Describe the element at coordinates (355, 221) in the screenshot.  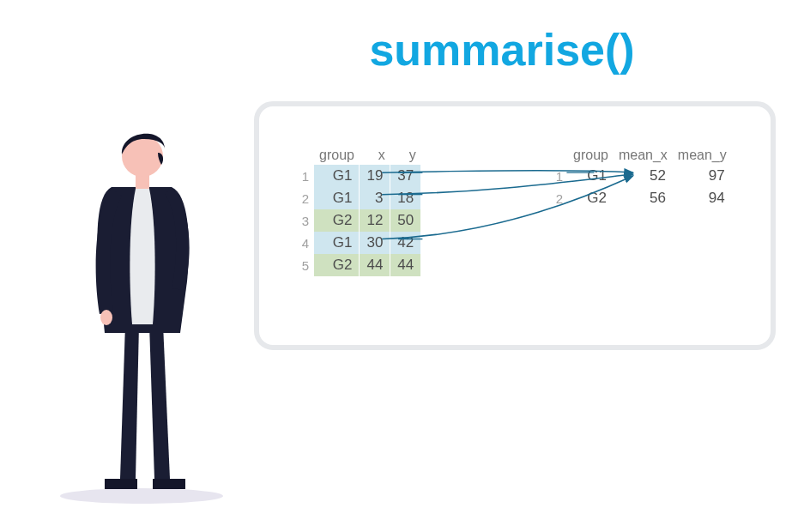
I see `table-row: 3 G2 12 50` at that location.